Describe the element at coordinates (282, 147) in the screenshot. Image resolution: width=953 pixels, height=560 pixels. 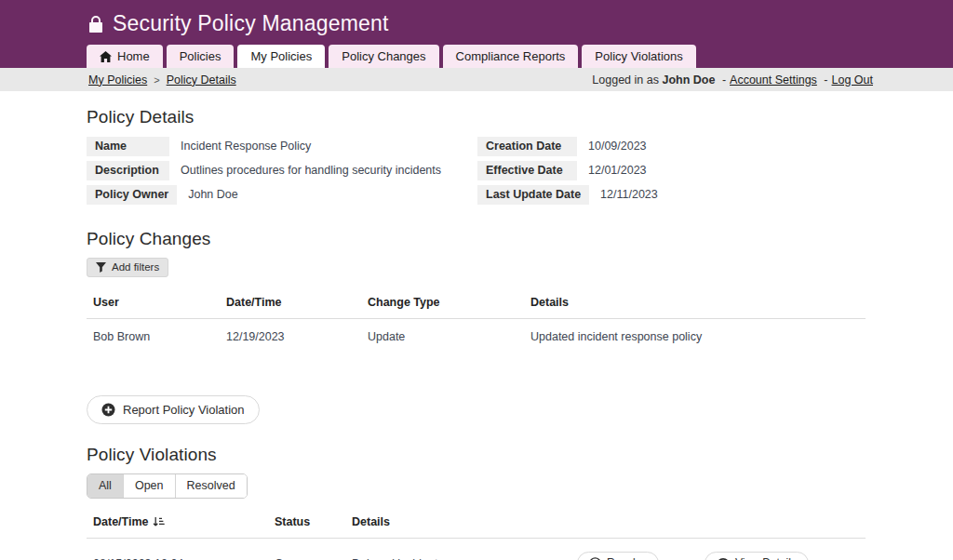
I see `field-name: Name Incident Response Policy` at that location.